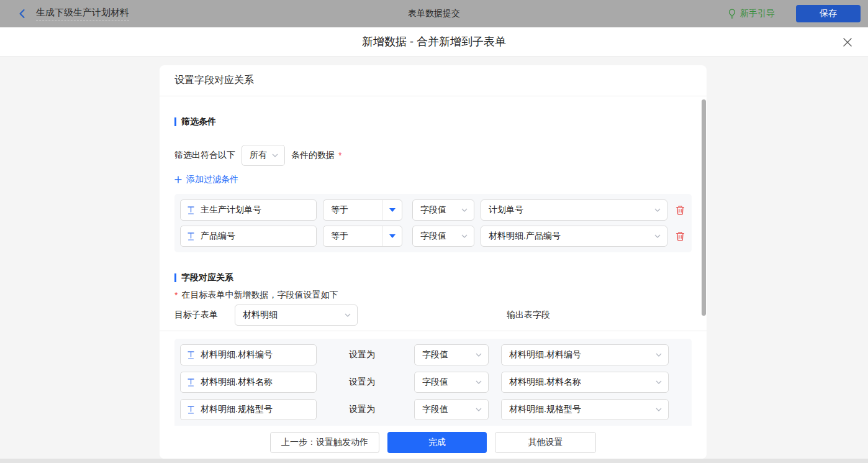 The image size is (868, 463). I want to click on done-button: 完成, so click(437, 442).